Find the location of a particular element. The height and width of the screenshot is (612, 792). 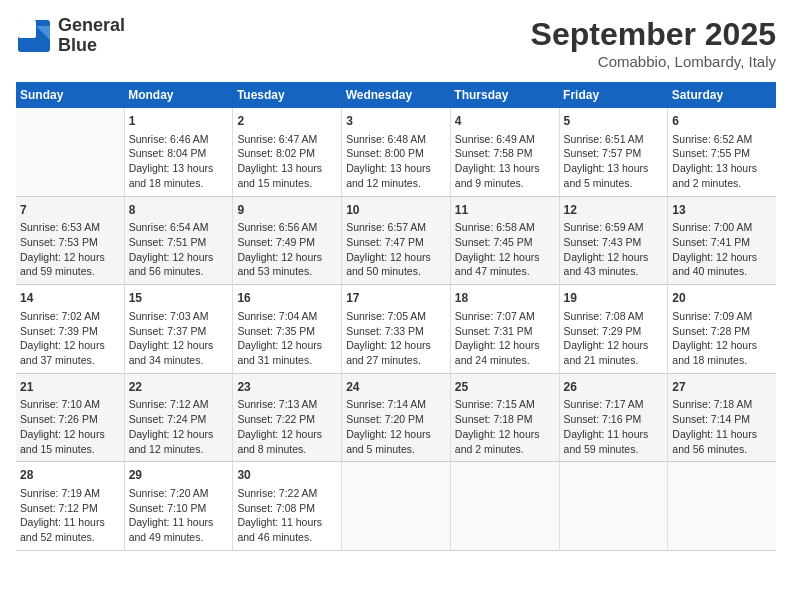

day-number: 9 is located at coordinates (287, 210).